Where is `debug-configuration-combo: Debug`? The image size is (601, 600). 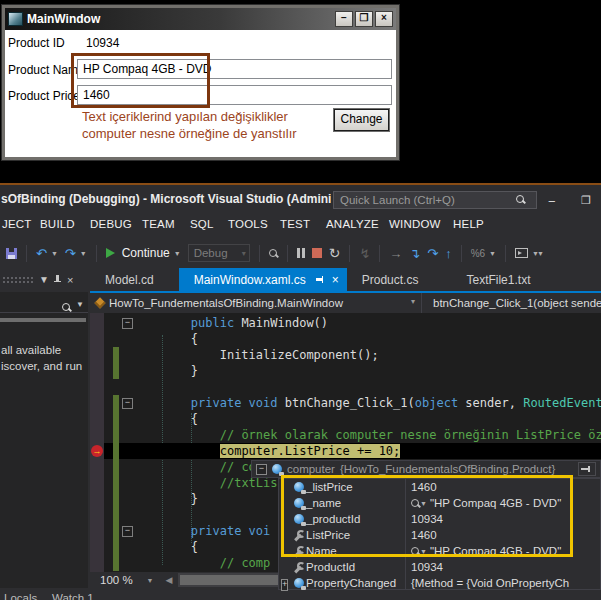 debug-configuration-combo: Debug is located at coordinates (219, 253).